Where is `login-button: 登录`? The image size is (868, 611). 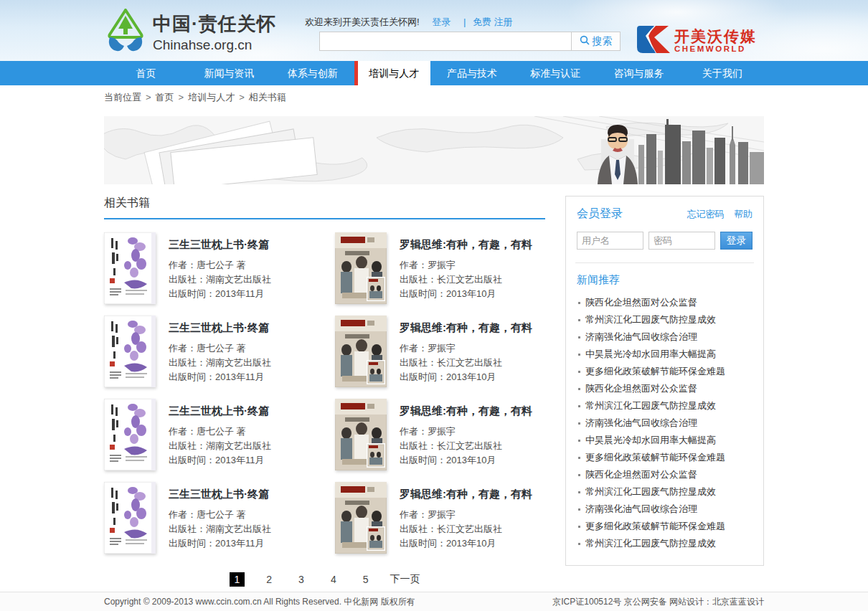
login-button: 登录 is located at coordinates (736, 241).